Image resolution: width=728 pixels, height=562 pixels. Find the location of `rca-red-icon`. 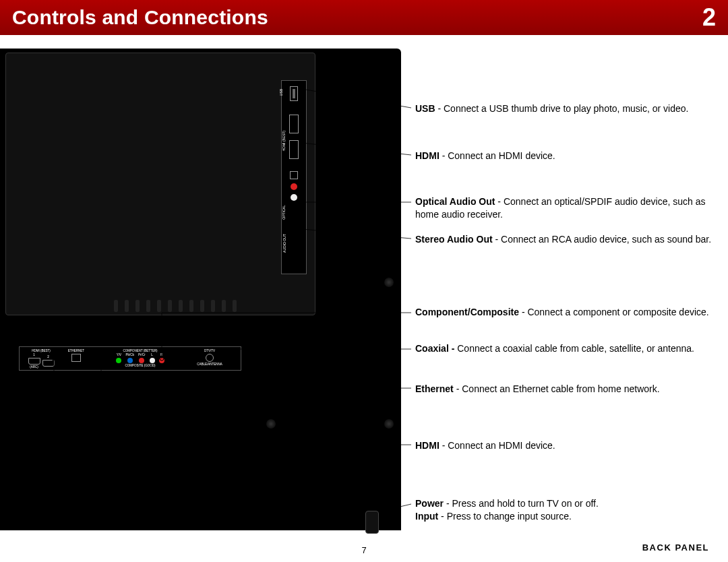

rca-red-icon is located at coordinates (294, 187).